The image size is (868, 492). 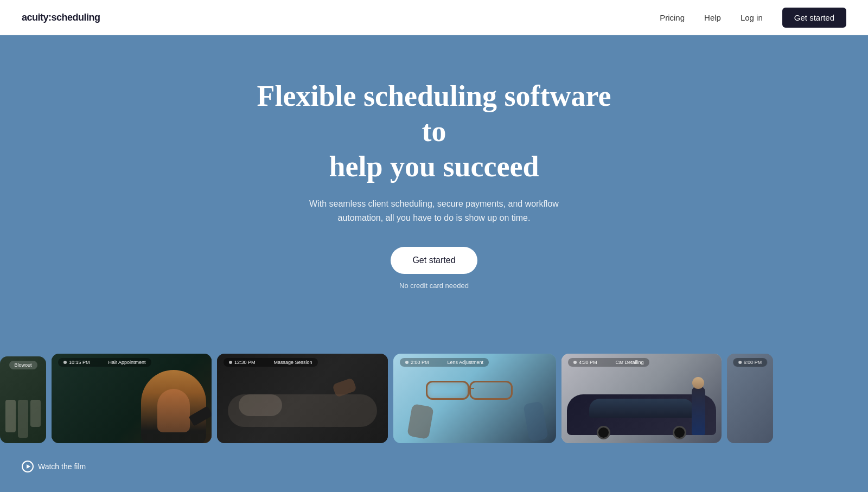 I want to click on nav-link-login: Log in, so click(x=752, y=17).